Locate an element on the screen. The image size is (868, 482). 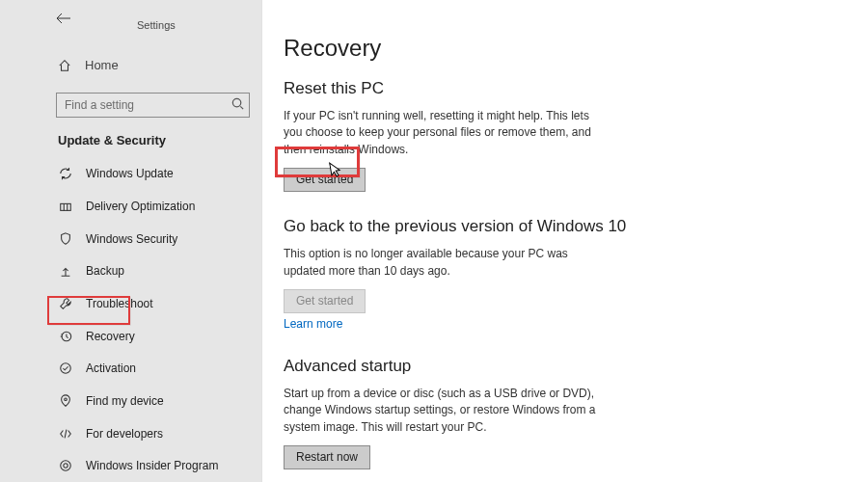
history-icon is located at coordinates (66, 335).